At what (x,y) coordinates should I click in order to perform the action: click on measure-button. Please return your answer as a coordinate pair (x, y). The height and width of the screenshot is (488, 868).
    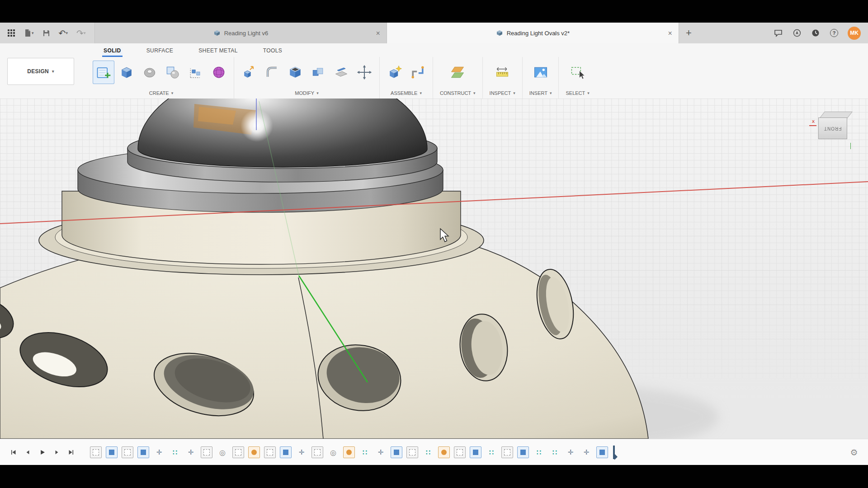
    Looking at the image, I should click on (502, 72).